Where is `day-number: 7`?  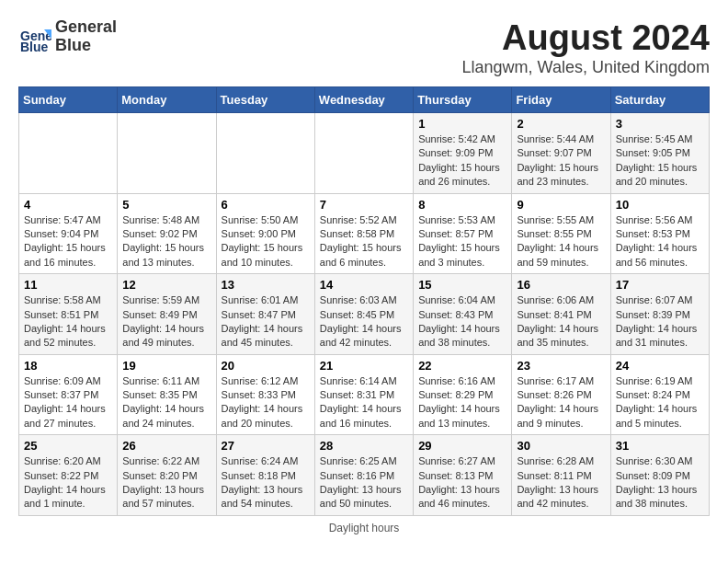
day-number: 7 is located at coordinates (364, 204).